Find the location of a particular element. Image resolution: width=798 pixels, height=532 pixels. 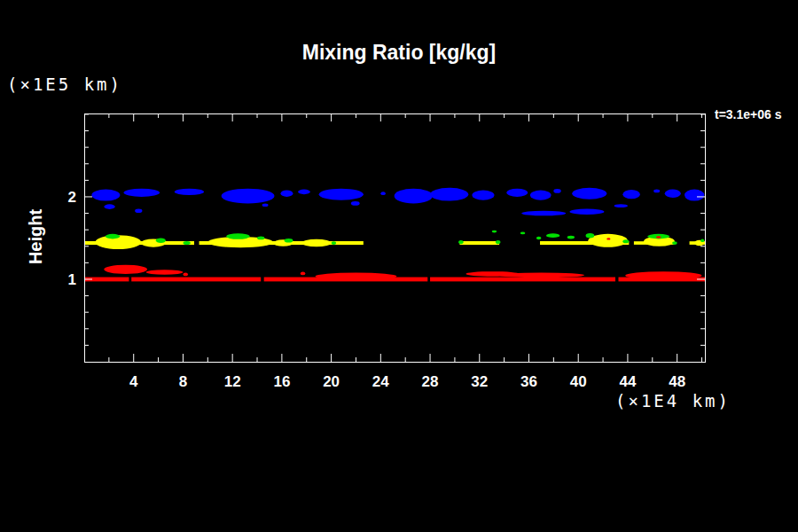

y-tick-label: 2 is located at coordinates (73, 197).